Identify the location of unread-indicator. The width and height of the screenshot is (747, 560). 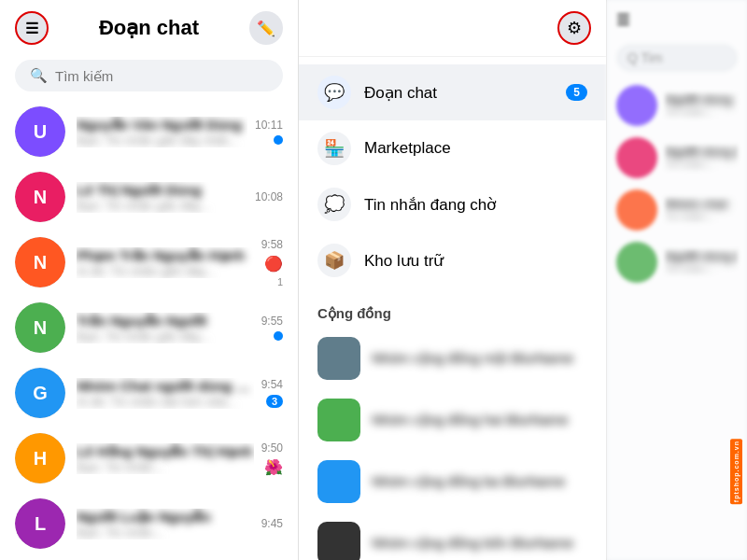
(278, 140).